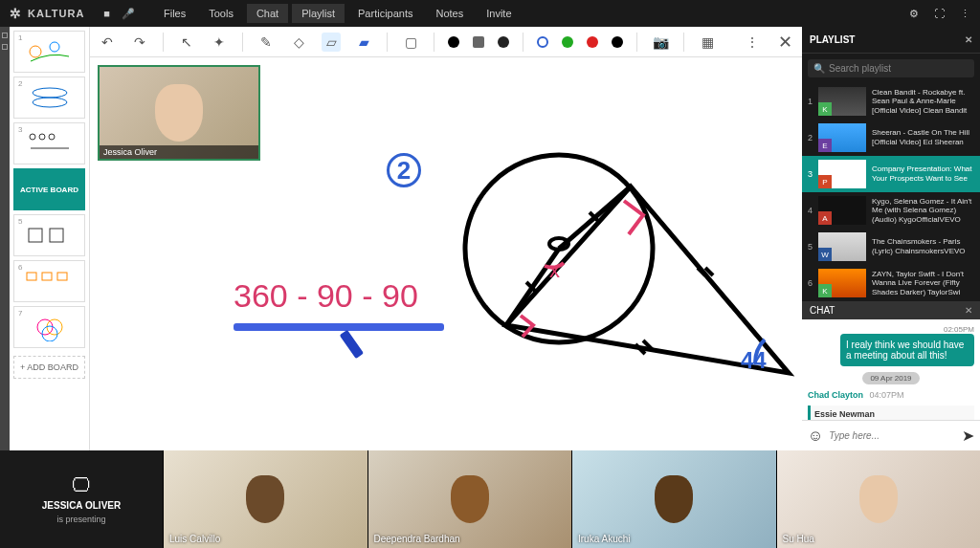  Describe the element at coordinates (819, 69) in the screenshot. I see `search-icon: 🔍` at that location.